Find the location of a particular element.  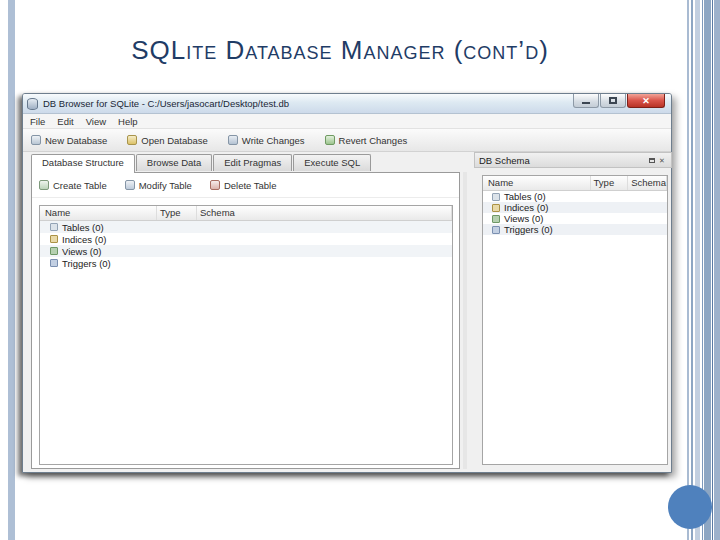

tree-row-views: Views (0) is located at coordinates (246, 251).